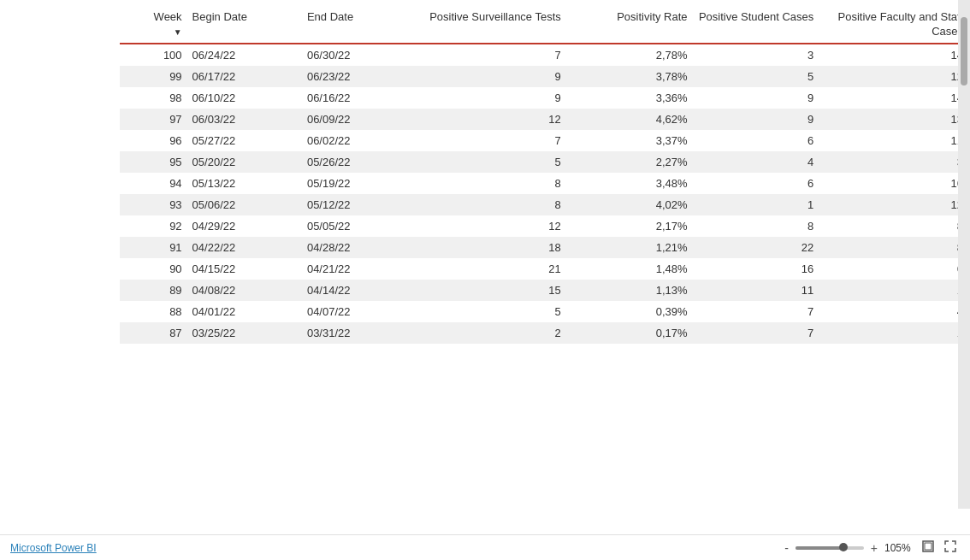 The height and width of the screenshot is (560, 970). Describe the element at coordinates (830, 548) in the screenshot. I see `zoom-slider` at that location.